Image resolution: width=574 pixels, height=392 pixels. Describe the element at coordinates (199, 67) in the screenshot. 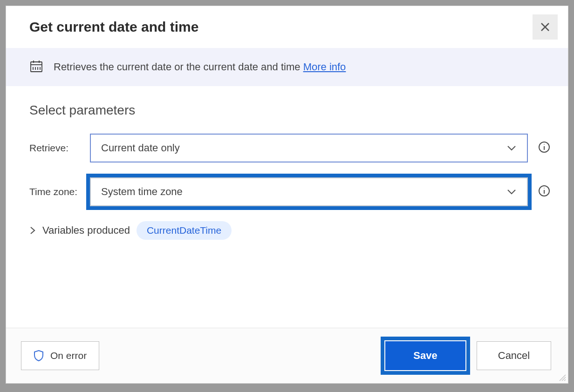

I see `info-text: Retrieves the current date or the curren…` at that location.